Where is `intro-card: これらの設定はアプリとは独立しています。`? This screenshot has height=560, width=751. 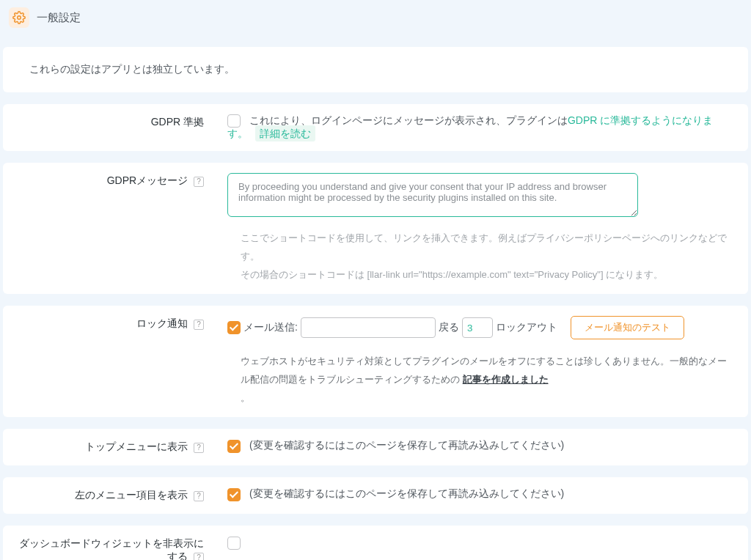
intro-card: これらの設定はアプリとは独立しています。 is located at coordinates (376, 70).